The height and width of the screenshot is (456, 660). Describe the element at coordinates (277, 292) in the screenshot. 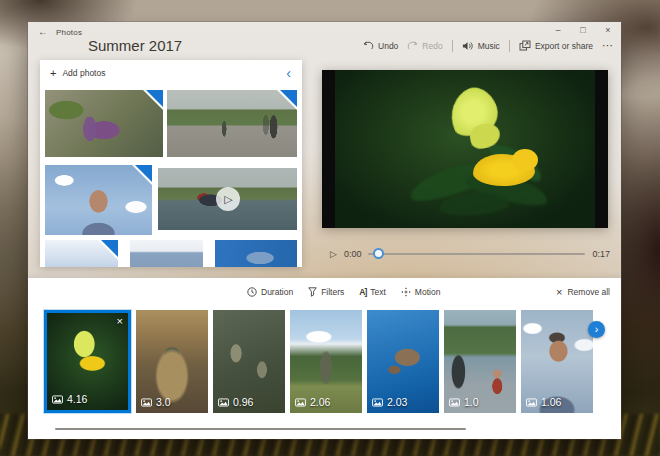

I see `duration-label: Duration` at that location.